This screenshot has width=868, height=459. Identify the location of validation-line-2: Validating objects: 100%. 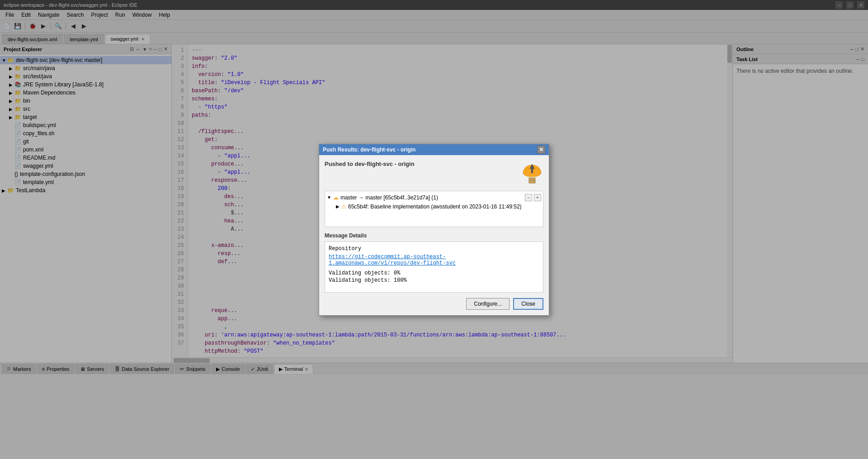
(434, 280).